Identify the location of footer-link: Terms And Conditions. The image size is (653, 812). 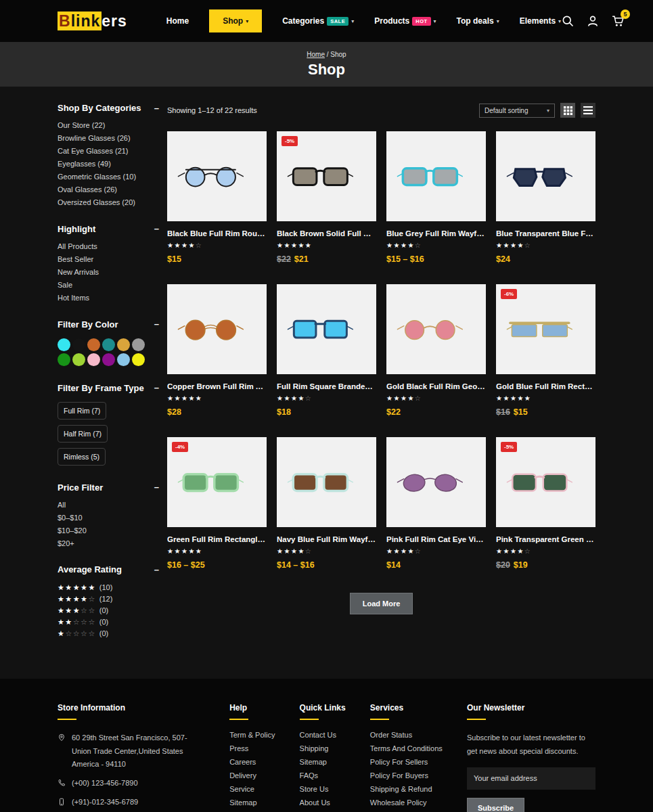
(406, 749).